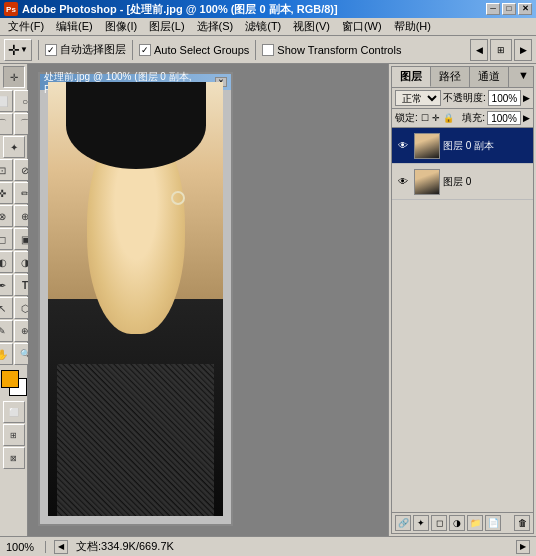 The height and width of the screenshot is (556, 536). What do you see at coordinates (14, 77) in the screenshot?
I see `move-tool: ✛` at bounding box center [14, 77].